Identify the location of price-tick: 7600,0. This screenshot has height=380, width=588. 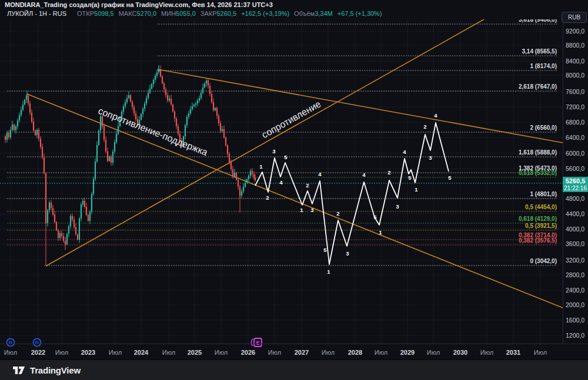
(575, 92).